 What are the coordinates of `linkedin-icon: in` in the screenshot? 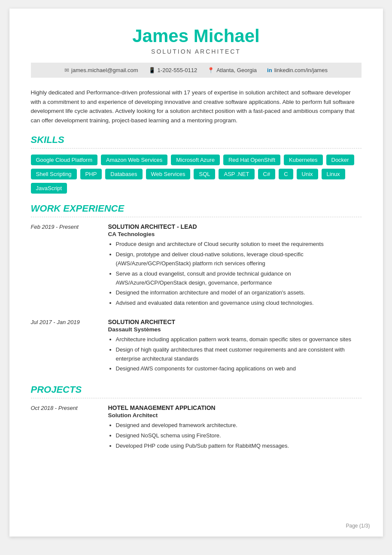 It's located at (270, 70).